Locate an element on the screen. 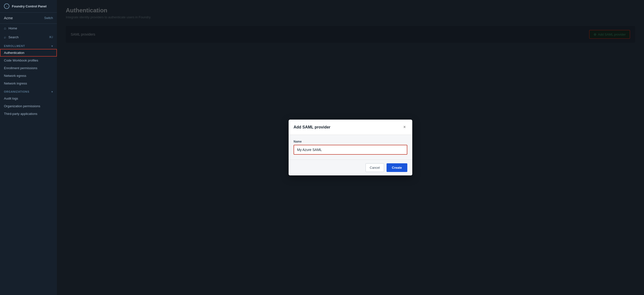 The width and height of the screenshot is (644, 295). sidebar-item-home-label: Home is located at coordinates (13, 28).